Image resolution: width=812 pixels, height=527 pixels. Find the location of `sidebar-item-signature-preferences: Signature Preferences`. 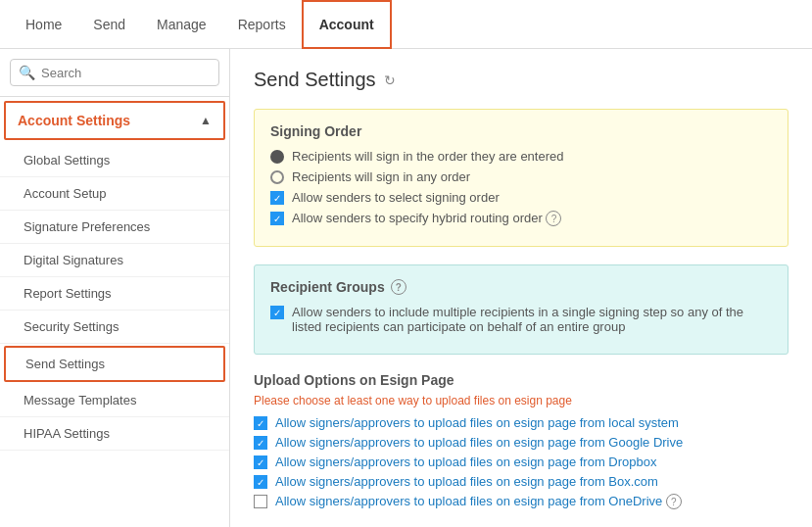

sidebar-item-signature-preferences: Signature Preferences is located at coordinates (115, 227).